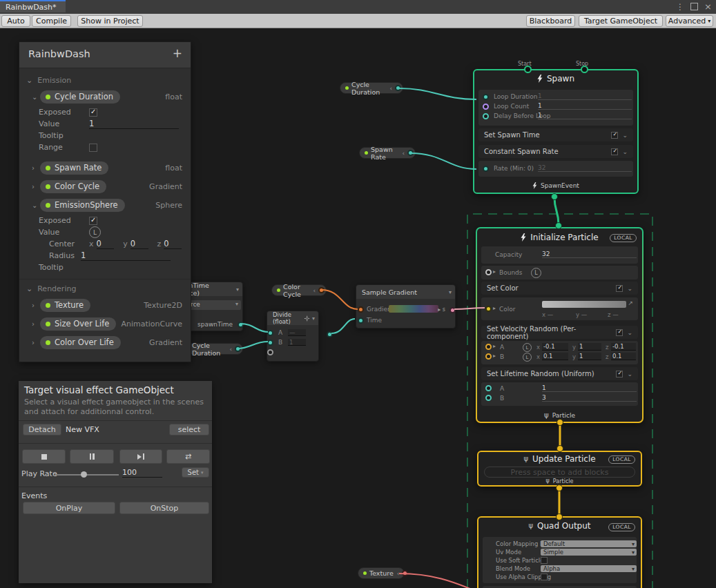 The height and width of the screenshot is (588, 716). Describe the element at coordinates (544, 560) in the screenshot. I see `soft-particle-checkbox` at that location.